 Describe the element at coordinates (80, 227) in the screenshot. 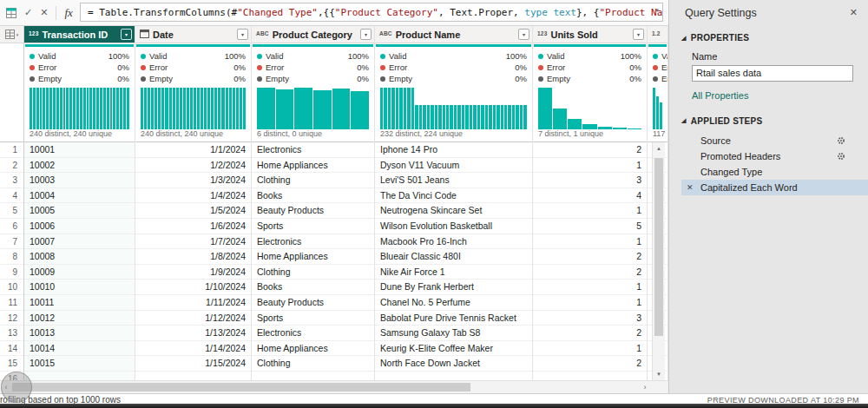

I see `data-cell: 10006` at that location.